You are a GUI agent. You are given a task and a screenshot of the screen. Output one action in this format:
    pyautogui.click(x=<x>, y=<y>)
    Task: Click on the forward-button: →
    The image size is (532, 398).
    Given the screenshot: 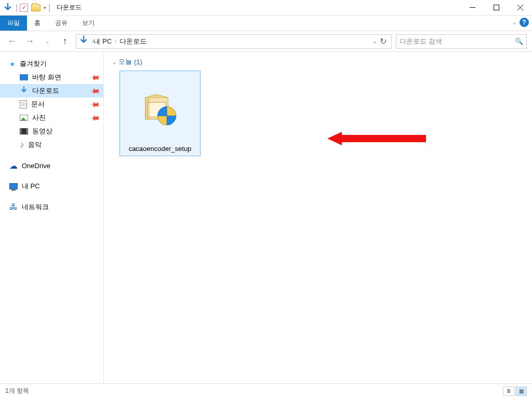 What is the action you would take?
    pyautogui.click(x=30, y=42)
    